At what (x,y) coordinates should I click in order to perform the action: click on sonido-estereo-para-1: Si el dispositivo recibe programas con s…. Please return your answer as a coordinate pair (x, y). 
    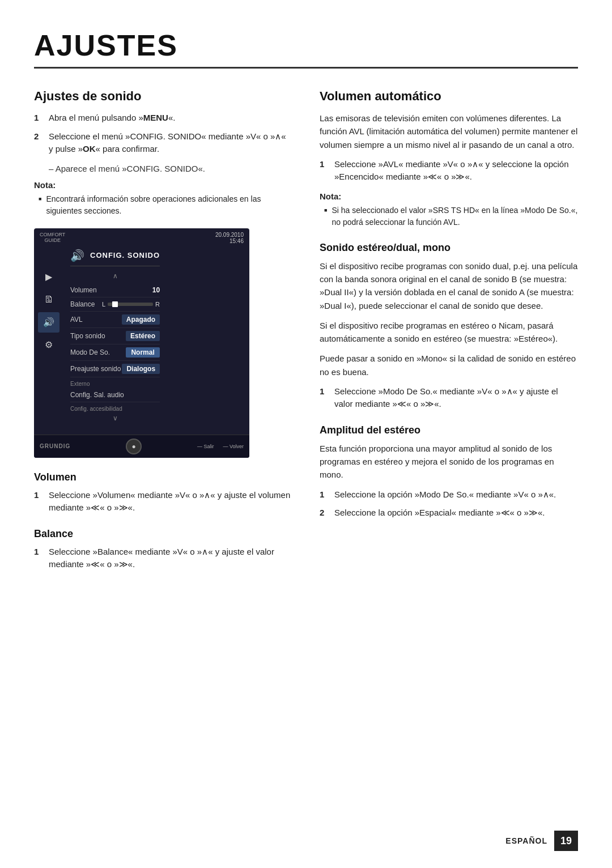
    Looking at the image, I should click on (449, 286).